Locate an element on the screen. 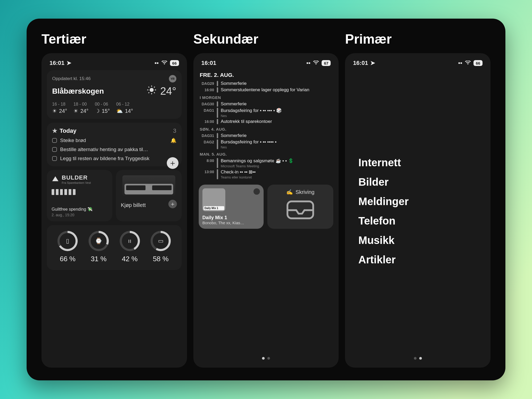 The width and height of the screenshot is (532, 399). app-artikler: Artikler is located at coordinates (422, 260).